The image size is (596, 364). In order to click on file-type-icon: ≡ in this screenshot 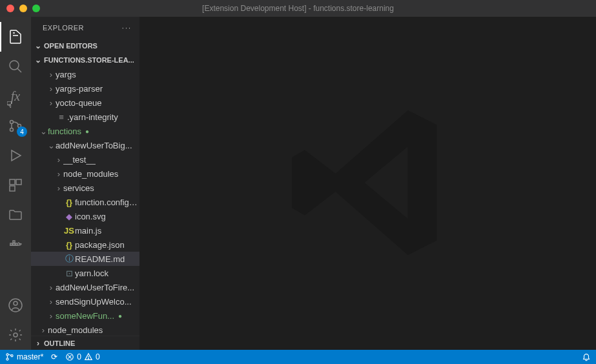, I will do `click(61, 117)`.